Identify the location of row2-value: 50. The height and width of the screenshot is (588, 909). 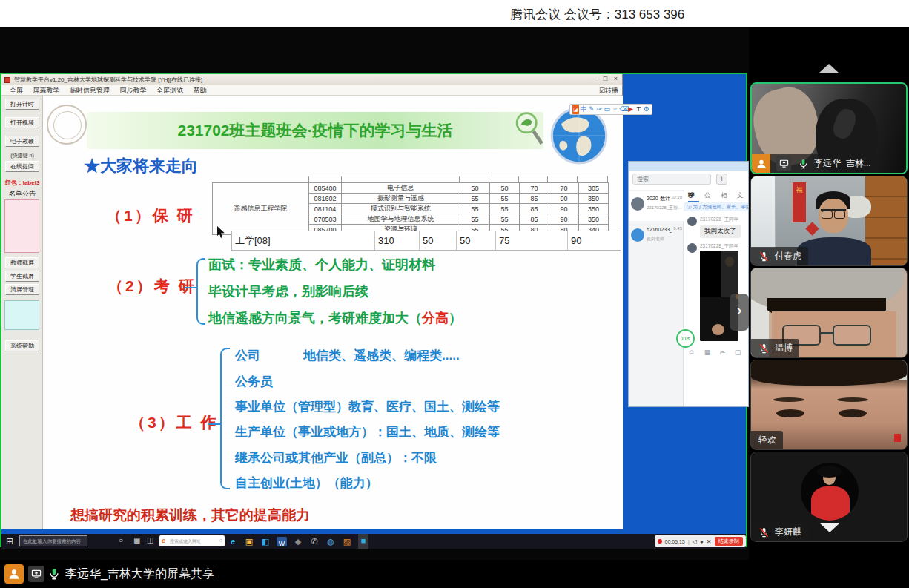
(476, 240).